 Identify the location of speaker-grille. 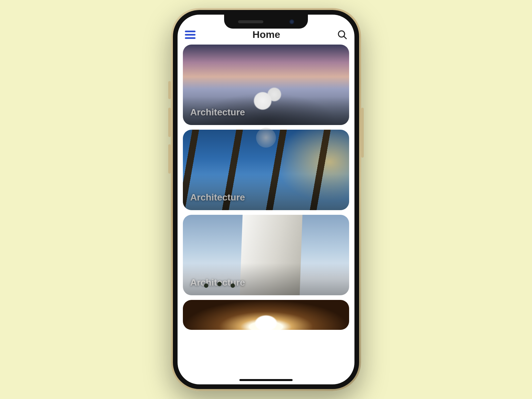
(251, 22).